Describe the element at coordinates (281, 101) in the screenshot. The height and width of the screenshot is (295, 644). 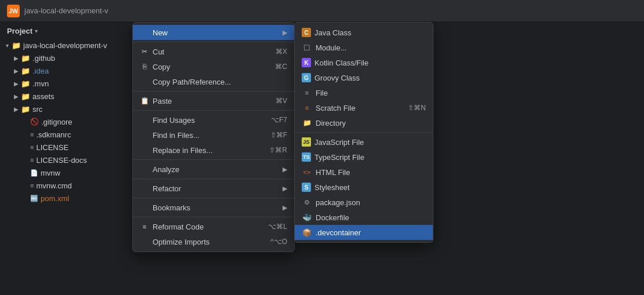
I see `shortcut-label: ⌘V` at that location.